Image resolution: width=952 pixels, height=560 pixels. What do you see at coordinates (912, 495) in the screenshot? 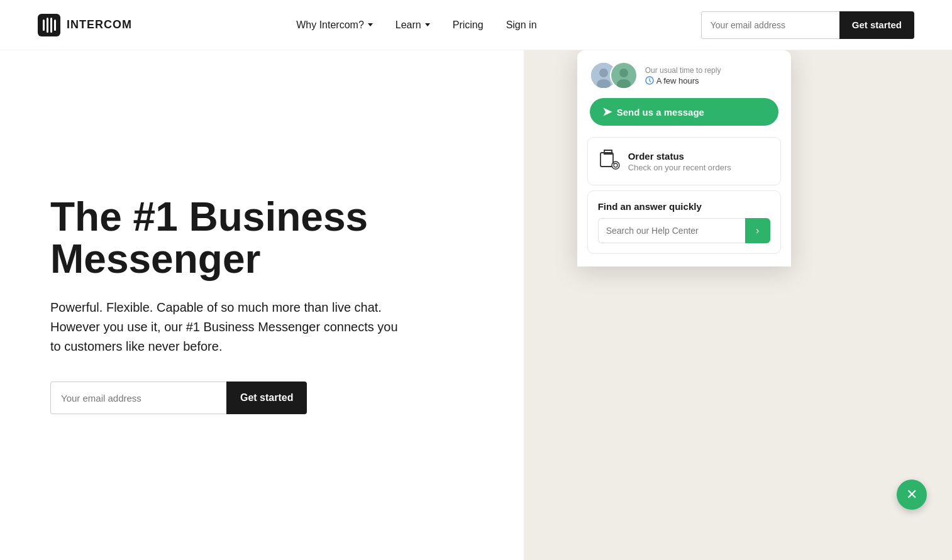
I see `close-chat-button: ✕` at bounding box center [912, 495].